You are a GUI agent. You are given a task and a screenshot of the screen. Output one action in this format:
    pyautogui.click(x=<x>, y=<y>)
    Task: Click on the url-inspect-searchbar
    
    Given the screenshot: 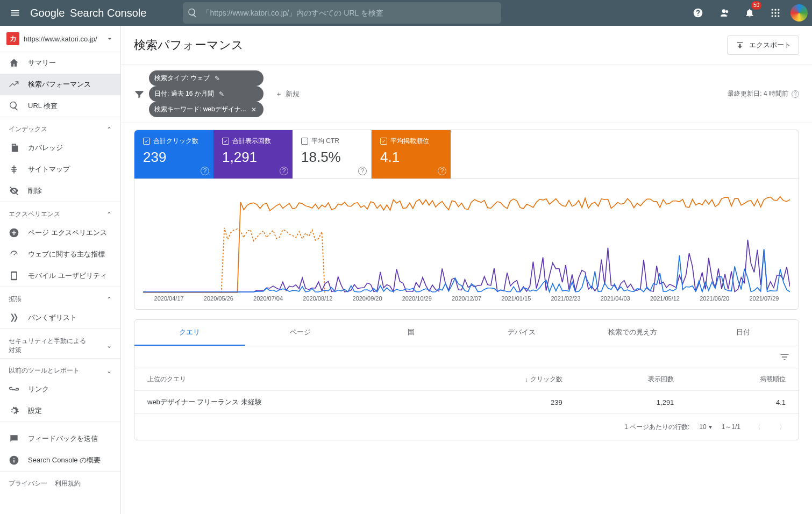 What is the action you would take?
    pyautogui.click(x=342, y=13)
    